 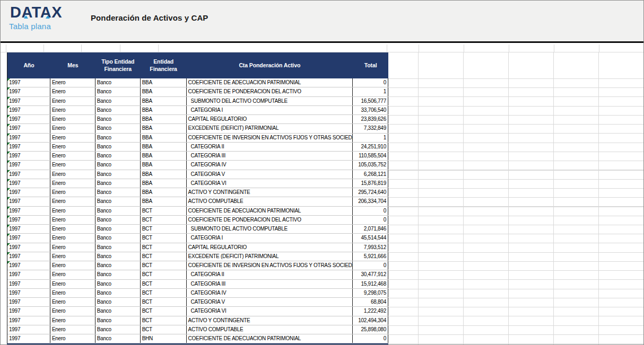 I want to click on cell-cta: COEFICIENTE DE PONDERACION DEL ACTIVO, so click(x=270, y=220).